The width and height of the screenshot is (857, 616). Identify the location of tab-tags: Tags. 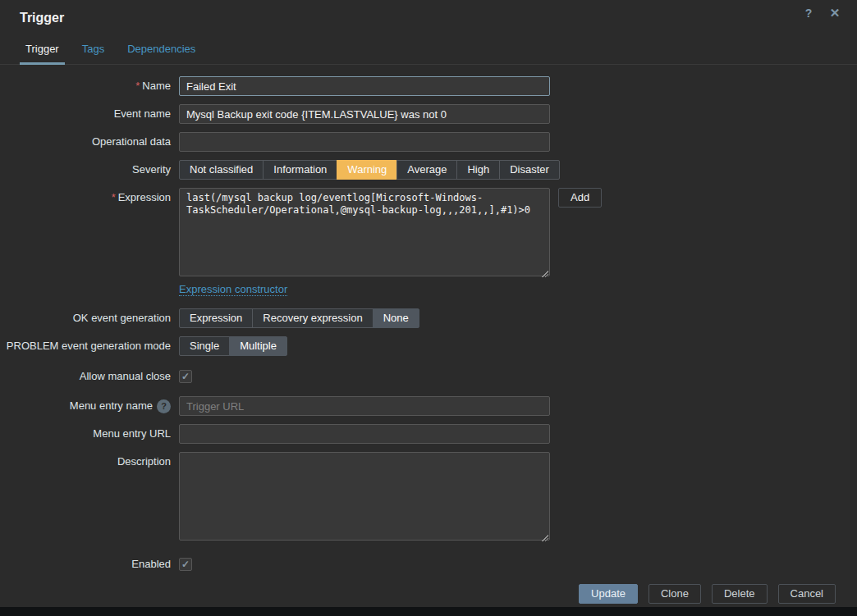
(94, 51).